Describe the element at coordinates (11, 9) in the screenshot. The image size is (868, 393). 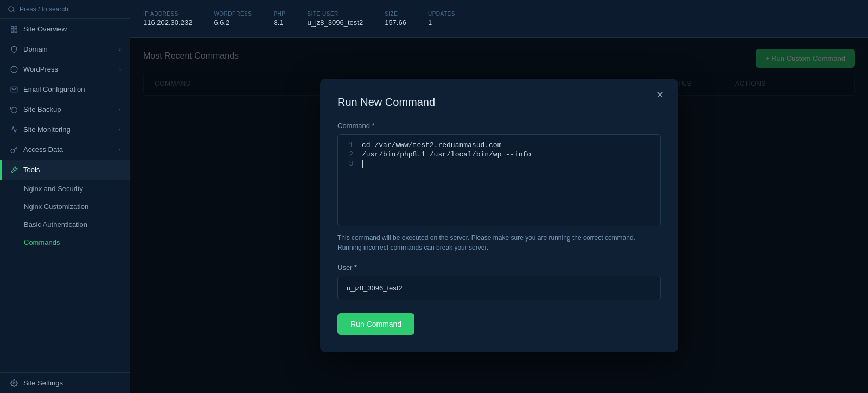
I see `search-icon` at that location.